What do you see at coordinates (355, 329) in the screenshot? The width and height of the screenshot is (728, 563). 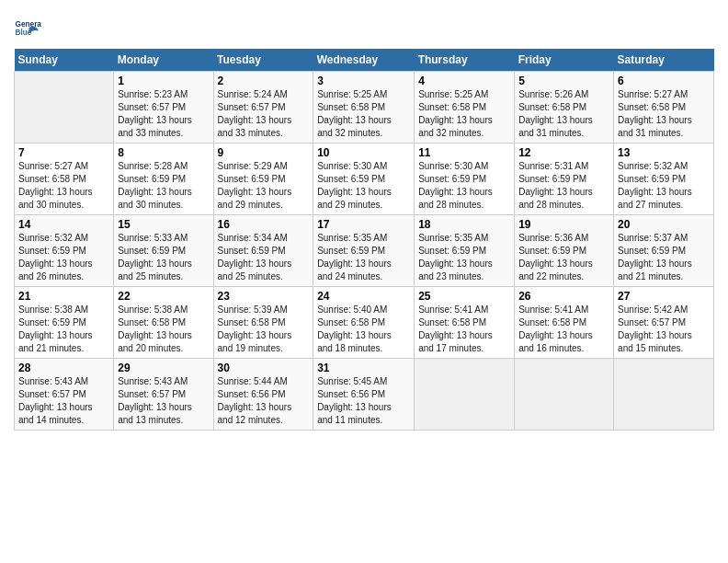 I see `day-info: Sunrise: 5:40 AM Sunset: 6:58 PM Dayligh…` at bounding box center [355, 329].